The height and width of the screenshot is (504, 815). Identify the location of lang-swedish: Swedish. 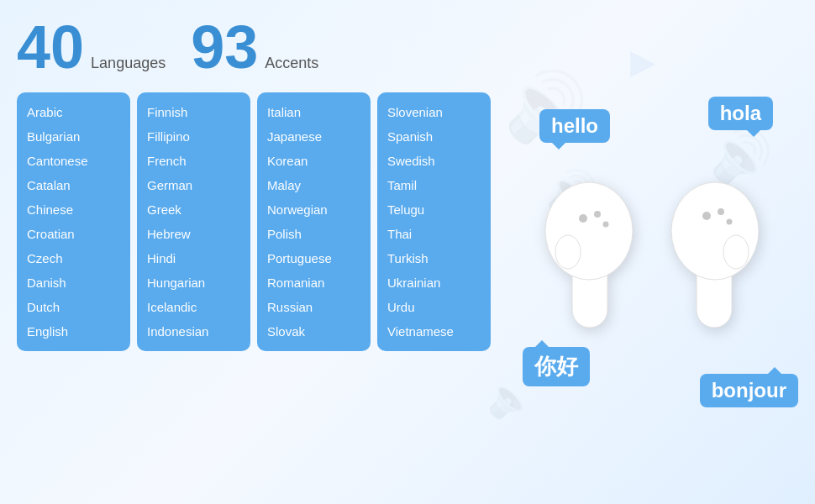
(434, 161).